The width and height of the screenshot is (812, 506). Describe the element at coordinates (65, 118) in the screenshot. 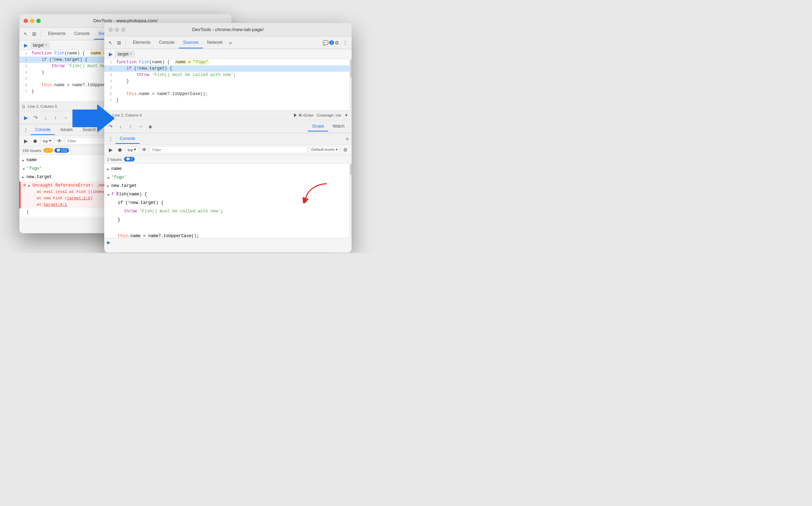

I see `step-btn-back: →` at that location.